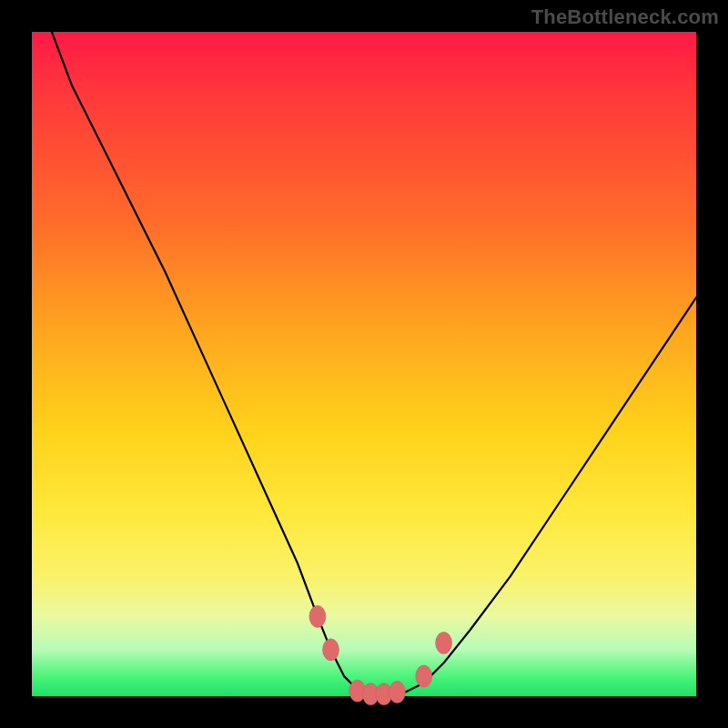 The height and width of the screenshot is (728, 728). What do you see at coordinates (331, 650) in the screenshot?
I see `left-lower-dot` at bounding box center [331, 650].